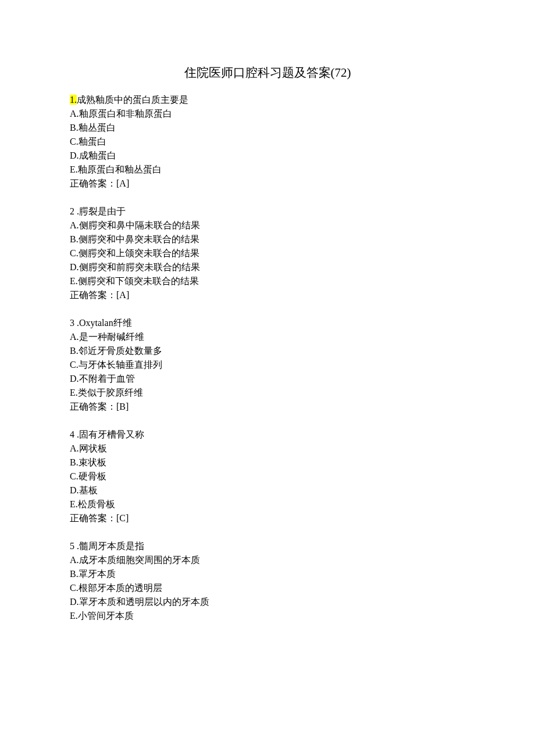 Image resolution: width=535 pixels, height=756 pixels. What do you see at coordinates (268, 365) in the screenshot?
I see `question-block: 3 .Oxytalan纤维A.是一种耐碱纤维B.邻近牙骨质处数量多C.与牙体长轴…` at bounding box center [268, 365].